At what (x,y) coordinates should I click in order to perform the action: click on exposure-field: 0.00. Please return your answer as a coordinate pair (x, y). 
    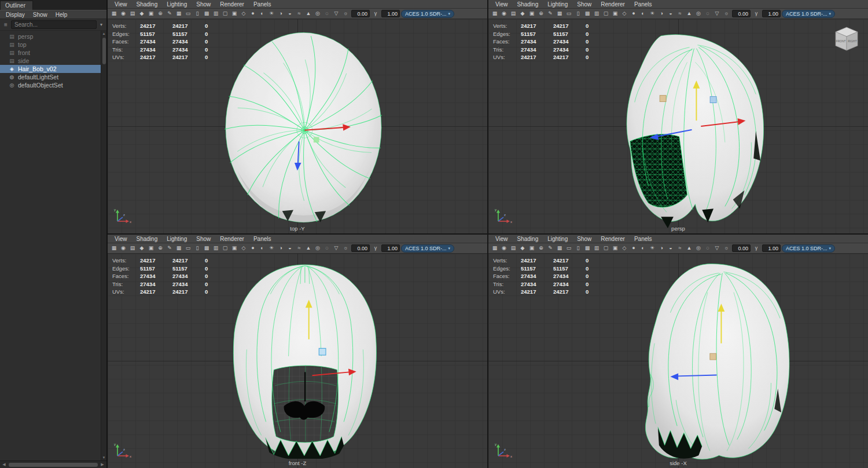
    Looking at the image, I should click on (361, 14).